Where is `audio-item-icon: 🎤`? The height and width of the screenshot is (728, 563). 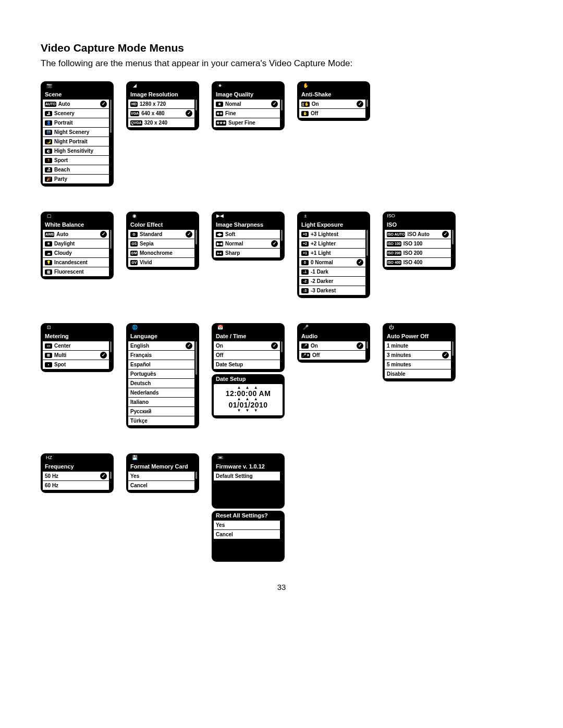 audio-item-icon: 🎤 is located at coordinates (305, 346).